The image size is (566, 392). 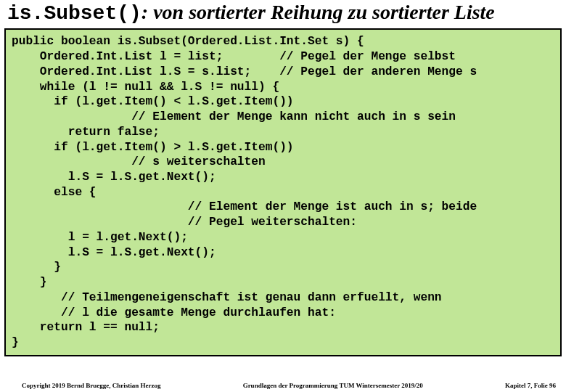 What do you see at coordinates (318, 12) in the screenshot?
I see `title-rest: : von sortierter Reihung zu sortierter L…` at bounding box center [318, 12].